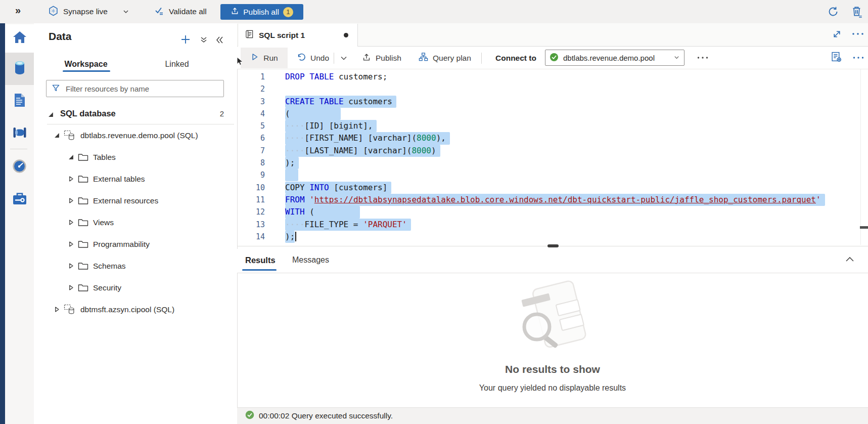 This screenshot has width=868, height=424. I want to click on tree-item-label: dbtmsft.azsyn.cipool (SQL), so click(127, 310).